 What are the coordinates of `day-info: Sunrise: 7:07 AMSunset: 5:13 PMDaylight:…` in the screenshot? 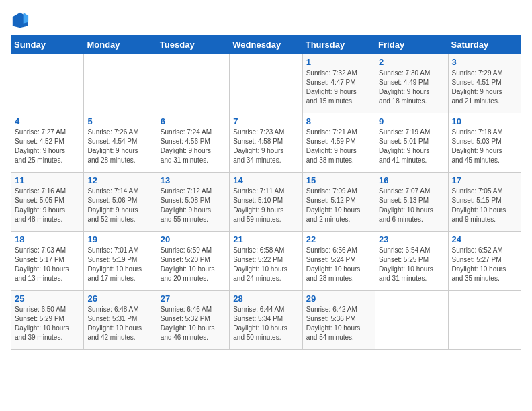 It's located at (411, 205).